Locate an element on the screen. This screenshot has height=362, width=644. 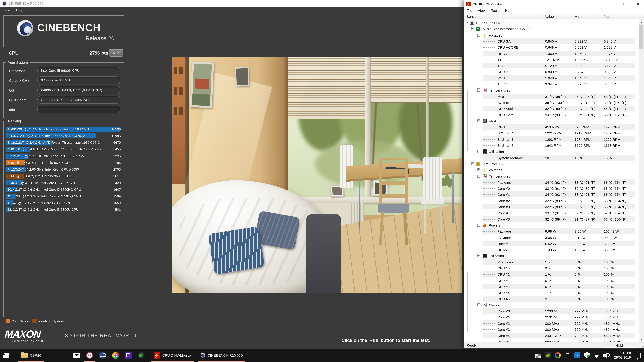
sensor-row-sys-fan-5: SYS fan 51642 RPM1609 RPM1668 RPM is located at coordinates (552, 145).